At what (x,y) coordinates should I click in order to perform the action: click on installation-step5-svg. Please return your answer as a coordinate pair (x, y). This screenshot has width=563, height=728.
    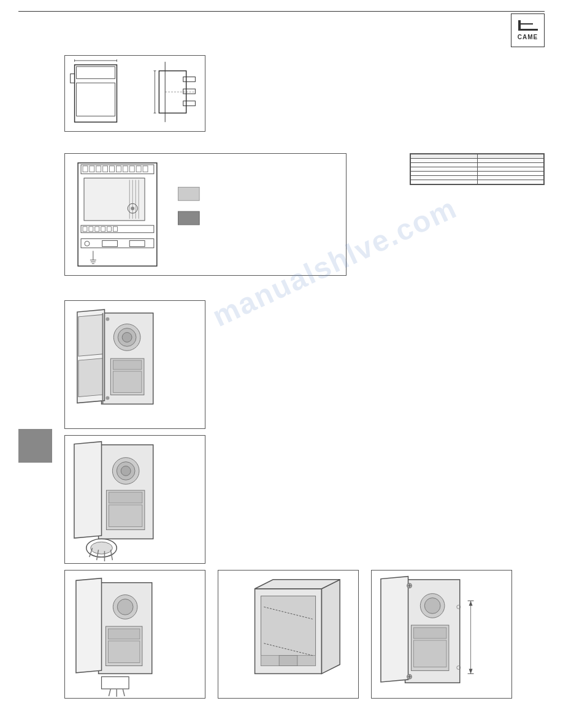
    Looking at the image, I should click on (442, 634).